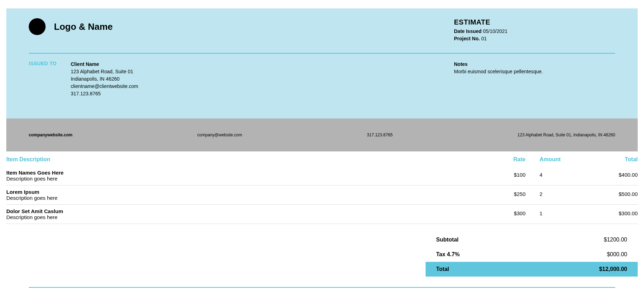 The height and width of the screenshot is (306, 644). What do you see at coordinates (322, 215) in the screenshot?
I see `table-row: Dolor Set Amit Caslum Description goes h…` at bounding box center [322, 215].